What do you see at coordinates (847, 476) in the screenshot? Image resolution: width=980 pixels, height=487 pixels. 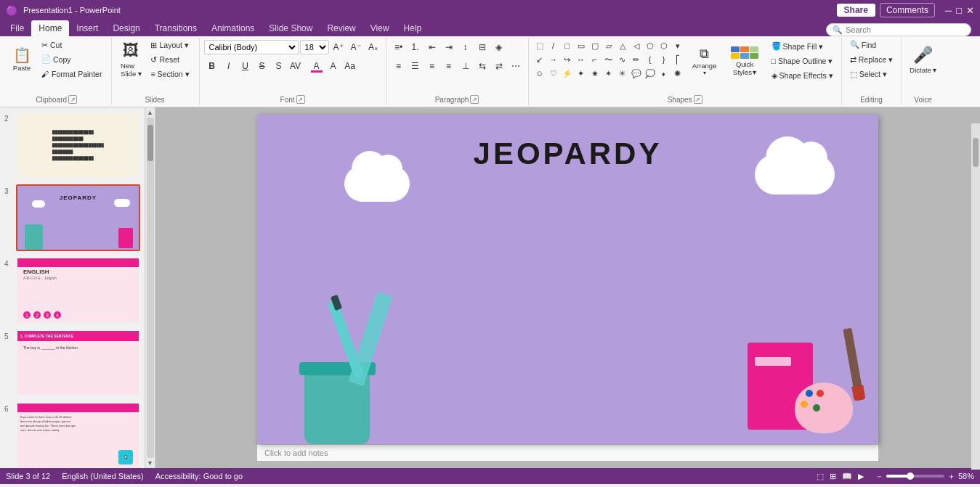 I see `reading-view-icon: 📖` at bounding box center [847, 476].